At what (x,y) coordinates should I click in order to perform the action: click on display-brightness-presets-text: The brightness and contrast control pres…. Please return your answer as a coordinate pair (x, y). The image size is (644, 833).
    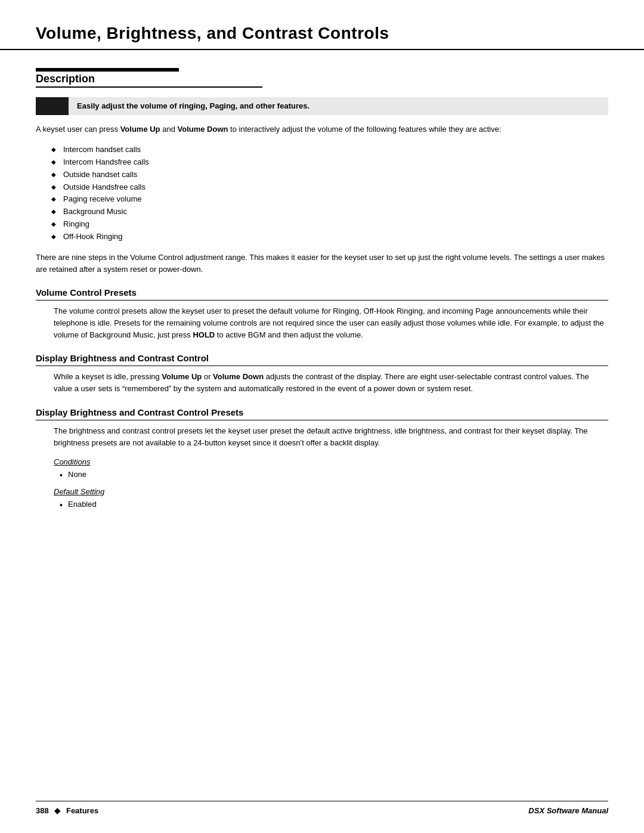
    Looking at the image, I should click on (331, 437).